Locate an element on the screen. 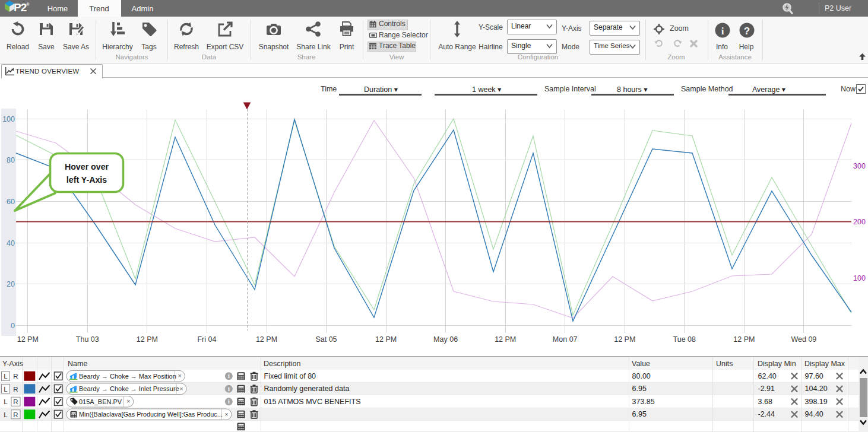  svg-text: 398.19 is located at coordinates (816, 402).